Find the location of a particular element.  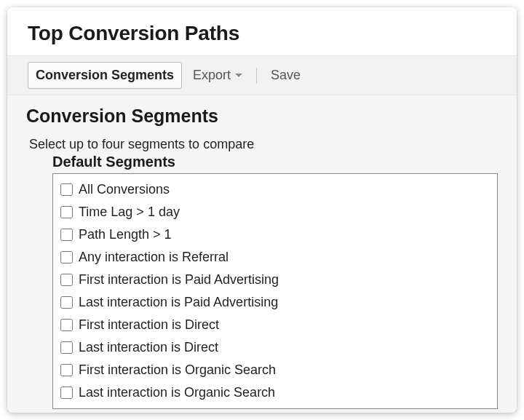

list-item: Path Length > 1 is located at coordinates (275, 234).